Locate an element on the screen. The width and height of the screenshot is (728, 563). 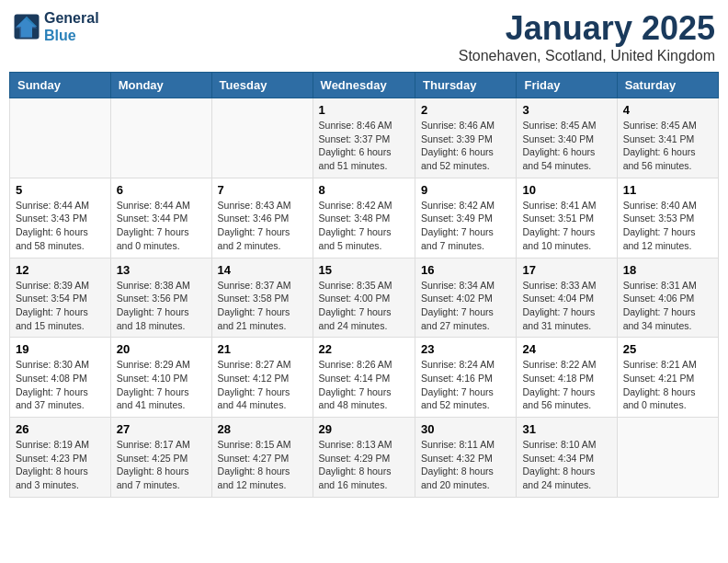
day-info: Sunrise: 8:46 AMSunset: 3:39 PMDaylight:… is located at coordinates (465, 145).